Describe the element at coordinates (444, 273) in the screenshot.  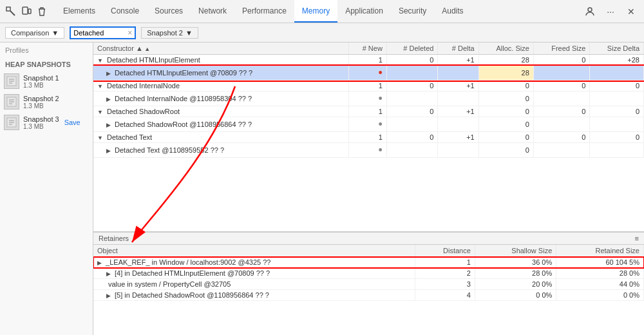
I see `retainer-cell-distance: 2` at that location.